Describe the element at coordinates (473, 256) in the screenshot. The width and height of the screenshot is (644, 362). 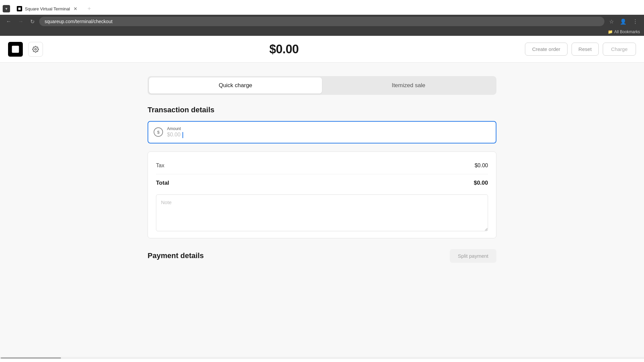
I see `split-payment-button: Split payment` at that location.